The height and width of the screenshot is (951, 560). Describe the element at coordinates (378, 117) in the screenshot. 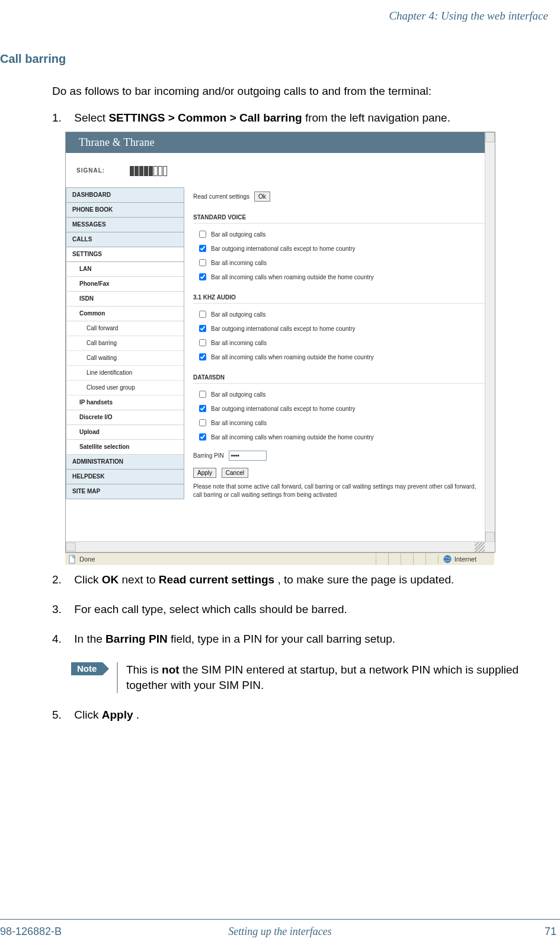

I see `step-1-post: from the left navigation pane.` at that location.